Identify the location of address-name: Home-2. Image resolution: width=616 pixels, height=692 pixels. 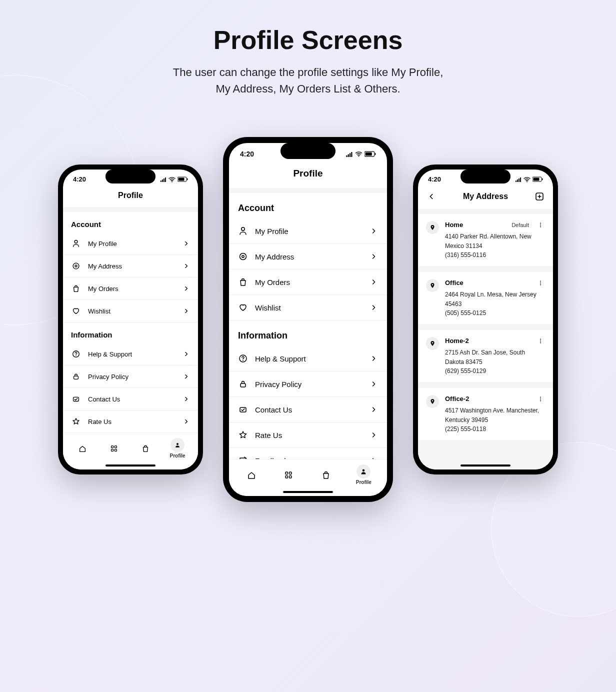
(457, 341).